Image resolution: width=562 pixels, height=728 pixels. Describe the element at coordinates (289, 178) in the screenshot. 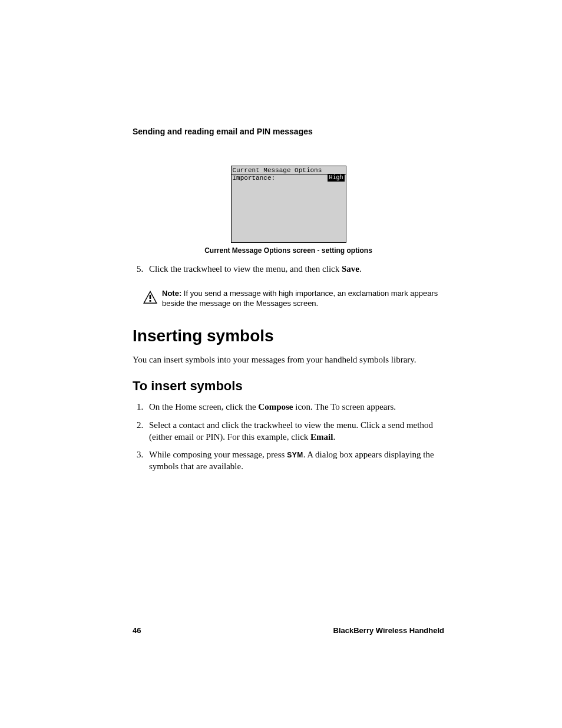

I see `screenshot-field-row: Importance: High` at that location.